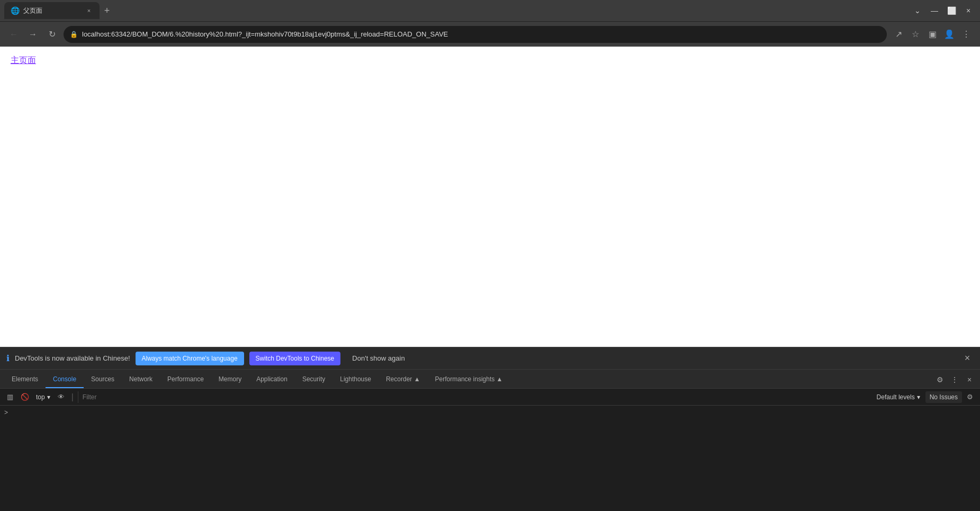  I want to click on notification-close-button: ×, so click(967, 358).